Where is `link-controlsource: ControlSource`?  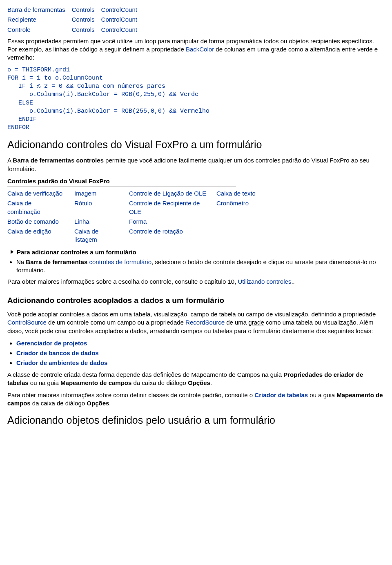 link-controlsource: ControlSource is located at coordinates (27, 323).